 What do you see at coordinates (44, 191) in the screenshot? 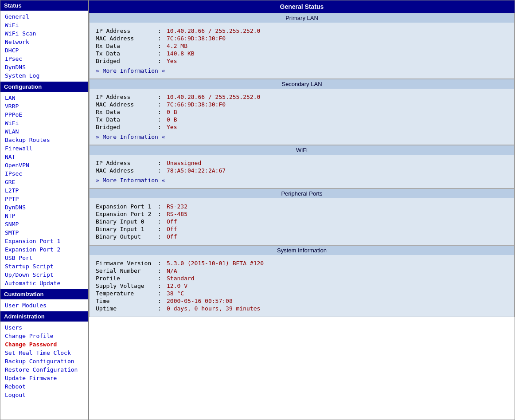
I see `sidebar-section-configuration: LANVRRPPPPoEWiFiWLANBackup RoutesFirewal…` at bounding box center [44, 191].